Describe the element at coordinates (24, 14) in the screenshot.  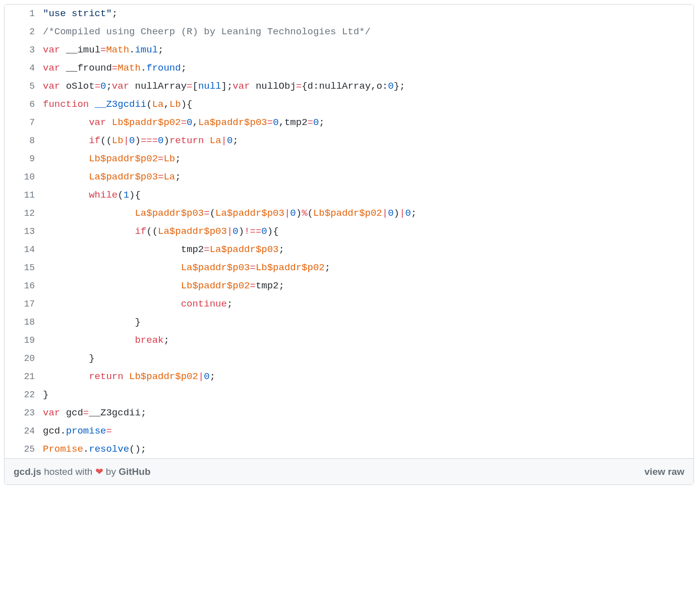
I see `line-number: 1` at that location.